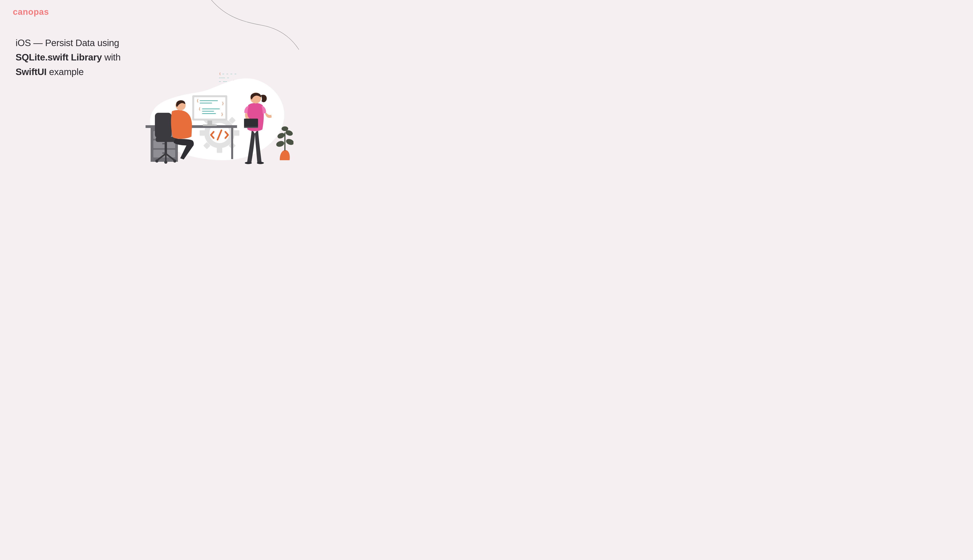 This screenshot has width=973, height=560. Describe the element at coordinates (210, 111) in the screenshot. I see `monitor-icon: { } { }` at that location.